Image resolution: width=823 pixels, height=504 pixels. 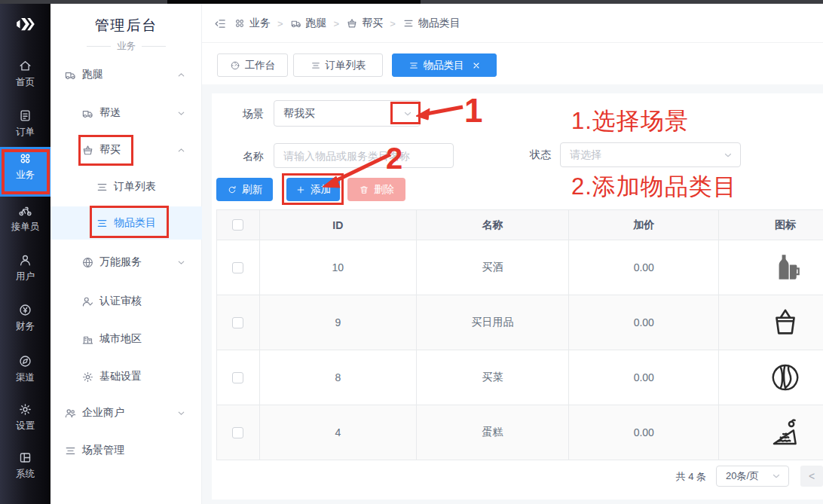 What do you see at coordinates (26, 310) in the screenshot?
I see `coin-icon` at bounding box center [26, 310].